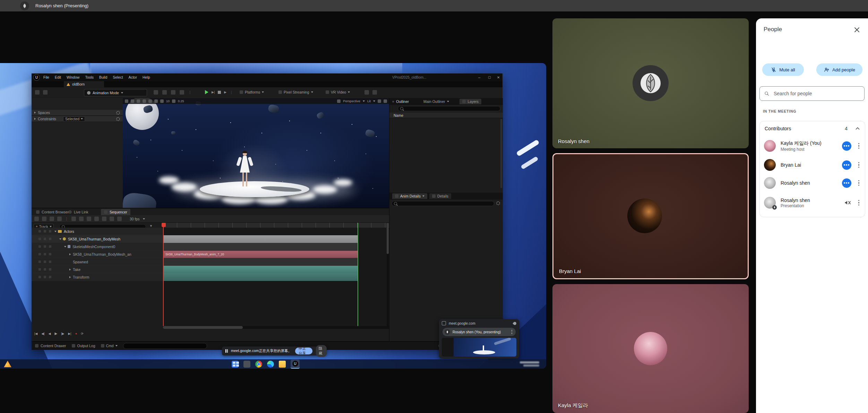 The width and height of the screenshot is (868, 413). What do you see at coordinates (77, 119) in the screenshot?
I see `constraints-row: Constraints Selected` at bounding box center [77, 119].